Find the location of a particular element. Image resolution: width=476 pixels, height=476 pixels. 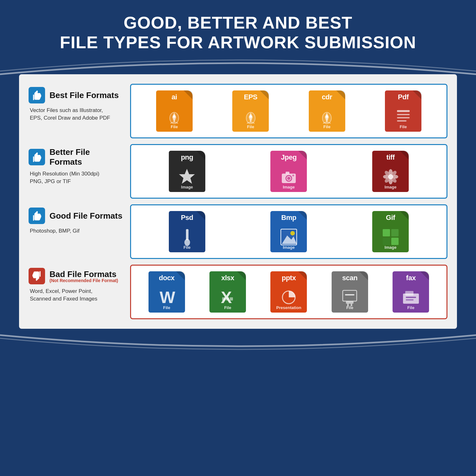

file-label-tiff: Image is located at coordinates (390, 187).